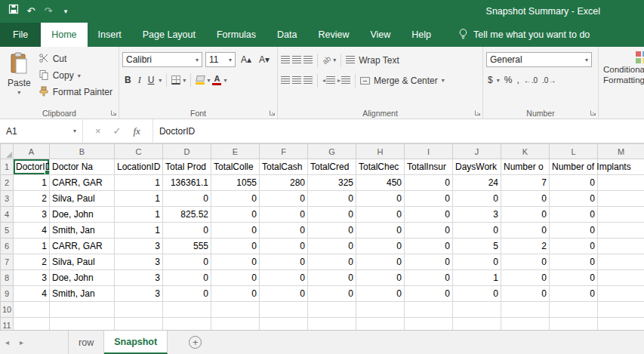 This screenshot has height=354, width=644. Describe the element at coordinates (8, 246) in the screenshot. I see `row-header-6: 6` at that location.